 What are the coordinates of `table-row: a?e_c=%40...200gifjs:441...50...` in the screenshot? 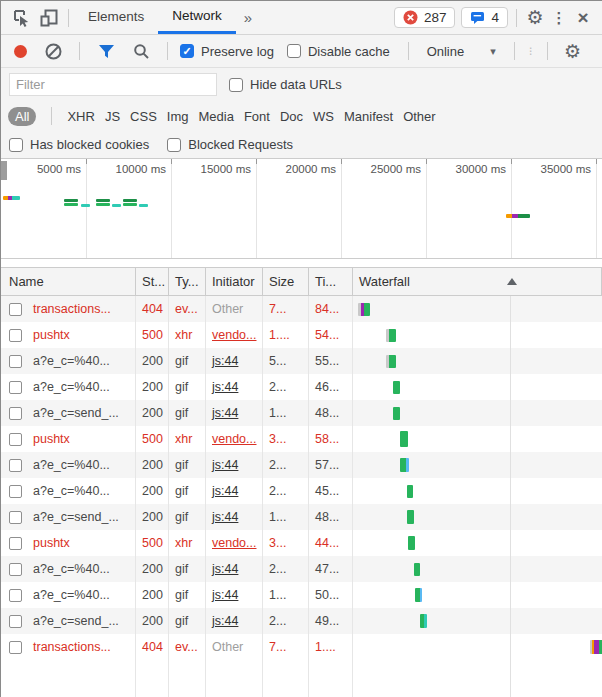 It's located at (302, 595).